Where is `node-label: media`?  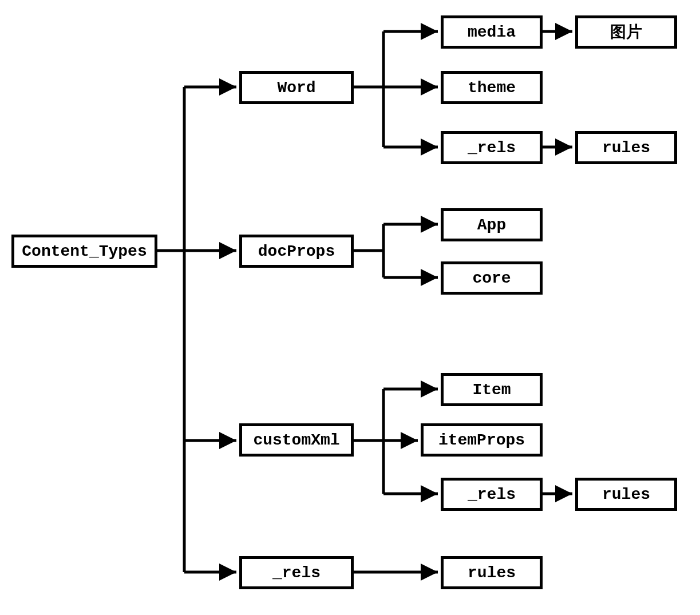 node-label: media is located at coordinates (492, 32).